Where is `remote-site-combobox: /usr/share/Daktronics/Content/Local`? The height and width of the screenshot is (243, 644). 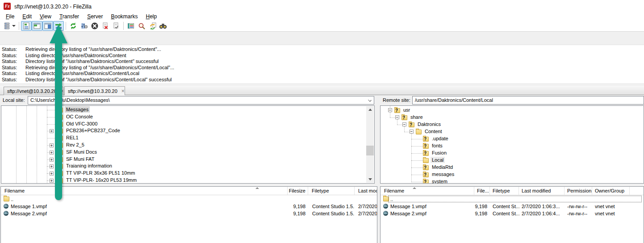
remote-site-combobox: /usr/share/Daktronics/Content/Local is located at coordinates (528, 100).